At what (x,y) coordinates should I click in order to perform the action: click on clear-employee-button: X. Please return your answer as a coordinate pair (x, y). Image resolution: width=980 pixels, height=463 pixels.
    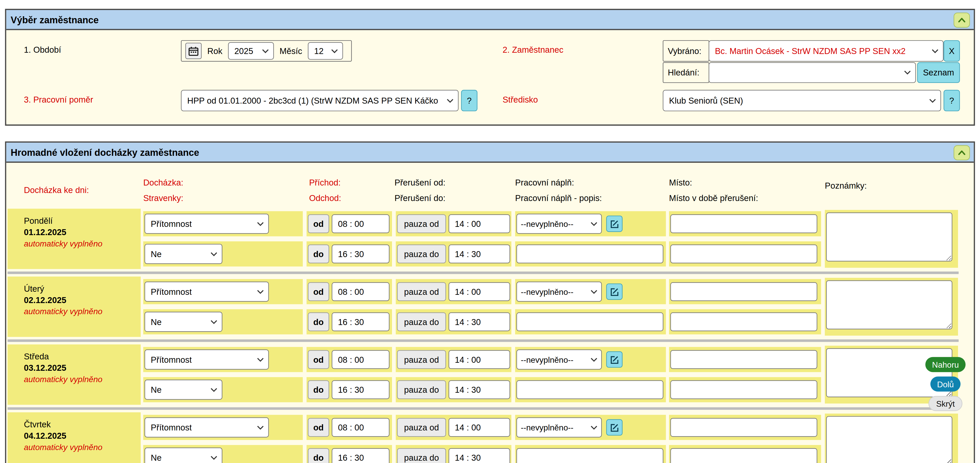
    Looking at the image, I should click on (952, 51).